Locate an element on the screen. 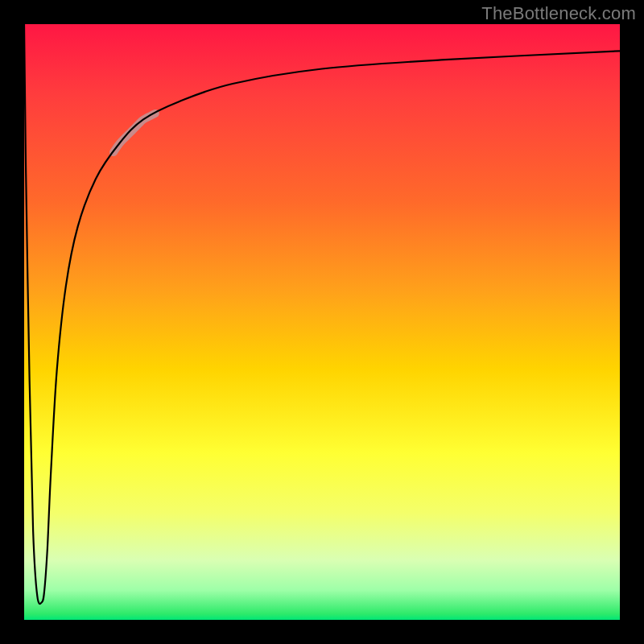  watermark-text: TheBottleneck.com is located at coordinates (559, 14).